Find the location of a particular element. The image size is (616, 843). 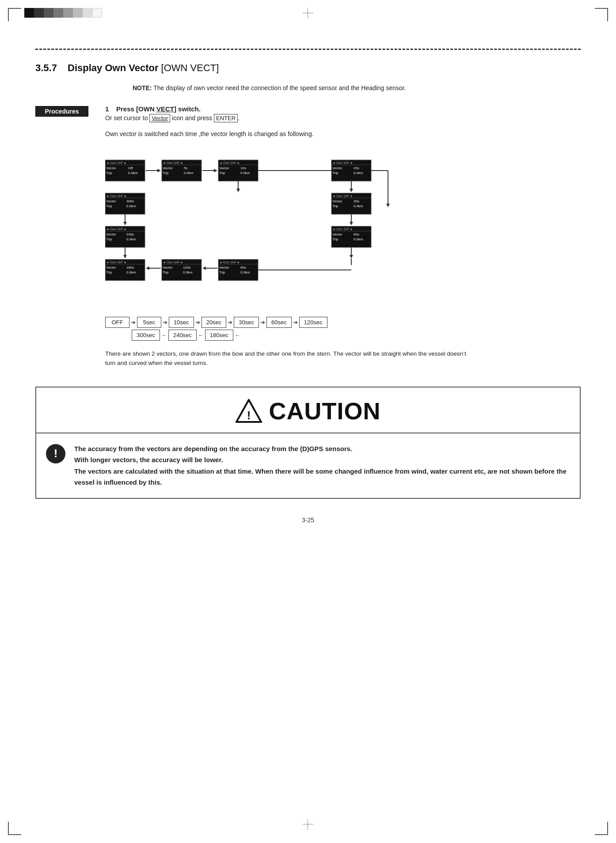

svg-text: Off is located at coordinates (131, 168).